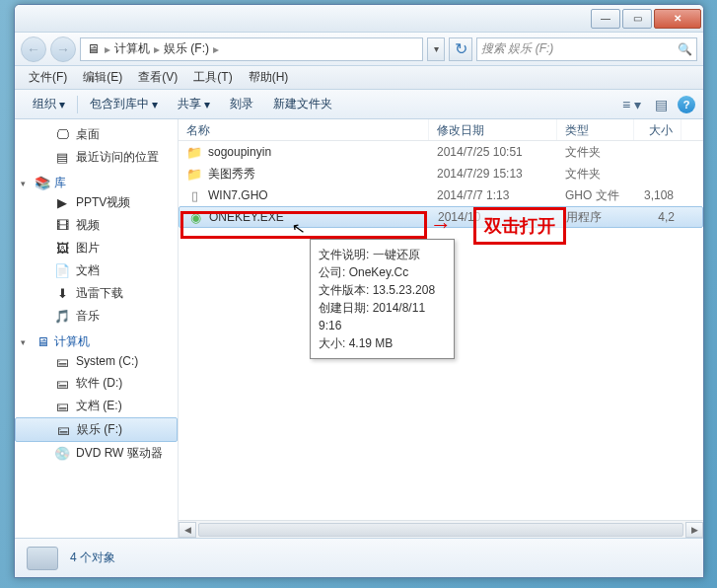 This screenshot has height=588, width=717. I want to click on sidebar-item-documents: 📄文档, so click(97, 270).